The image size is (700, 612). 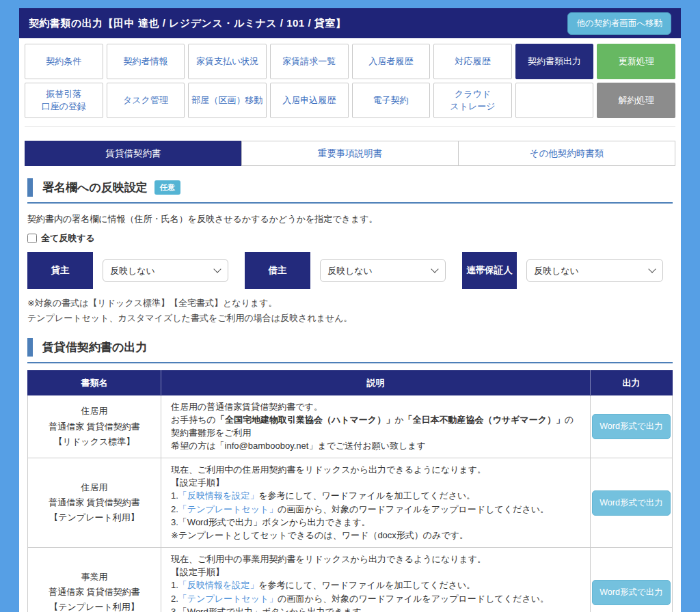 What do you see at coordinates (193, 419) in the screenshot?
I see `text-segment: お手持ちの` at bounding box center [193, 419].